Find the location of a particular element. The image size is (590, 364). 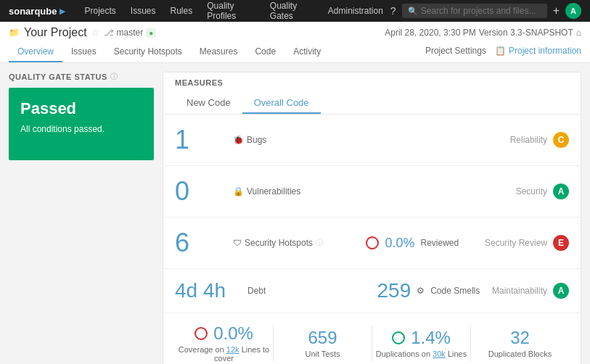

duplications-label: Duplications on 30k Lines is located at coordinates (421, 354).